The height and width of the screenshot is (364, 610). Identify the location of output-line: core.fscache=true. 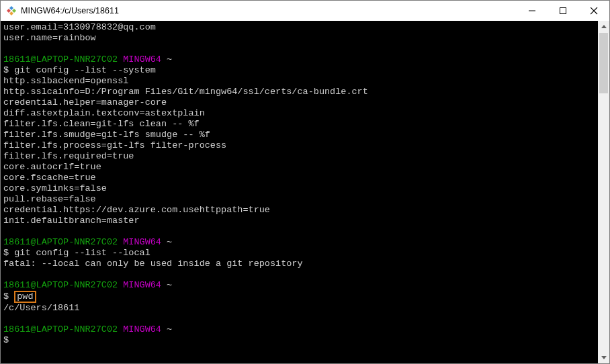
(50, 177).